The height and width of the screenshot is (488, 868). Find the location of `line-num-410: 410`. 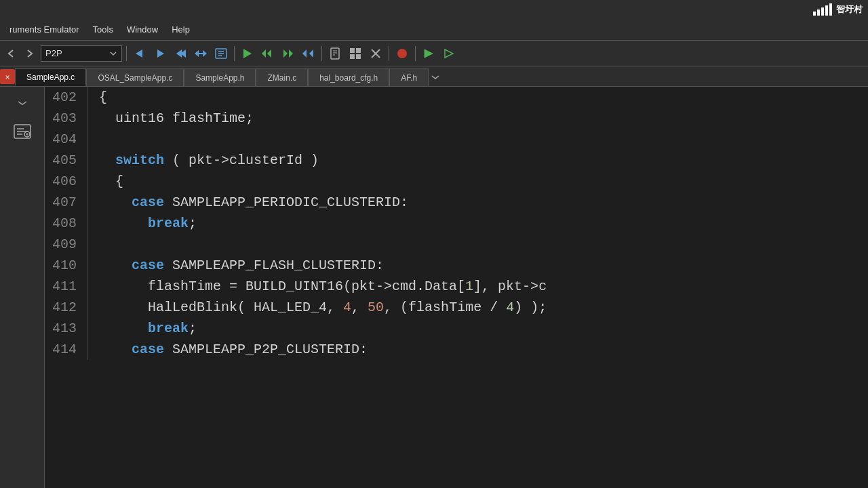

line-num-410: 410 is located at coordinates (66, 266).